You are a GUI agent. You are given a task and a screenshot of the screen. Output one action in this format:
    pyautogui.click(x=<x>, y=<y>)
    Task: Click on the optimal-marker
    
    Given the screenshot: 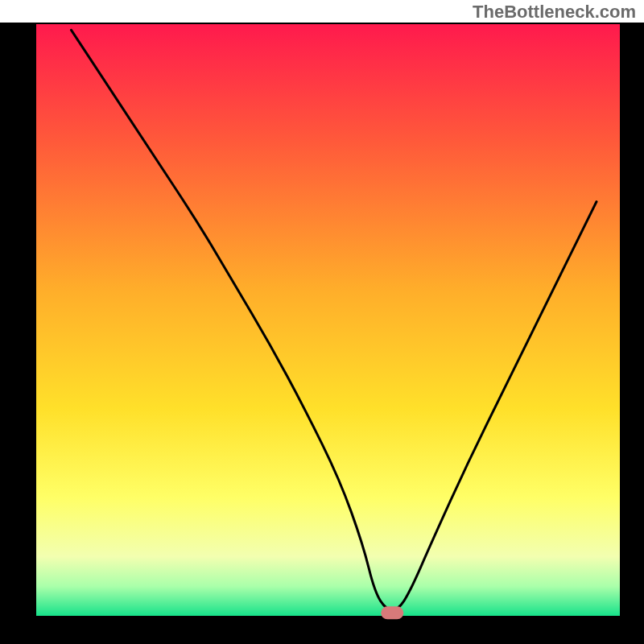 What is the action you would take?
    pyautogui.click(x=392, y=613)
    